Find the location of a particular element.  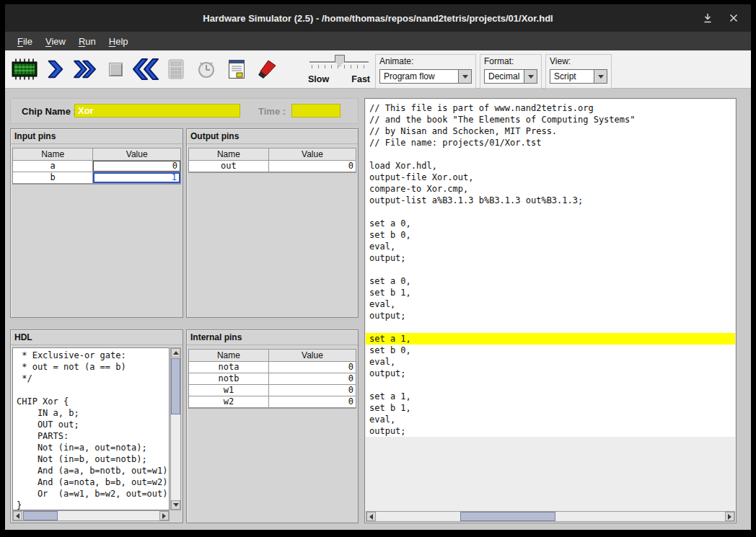

pin-table-header: NameValue is located at coordinates (97, 154).